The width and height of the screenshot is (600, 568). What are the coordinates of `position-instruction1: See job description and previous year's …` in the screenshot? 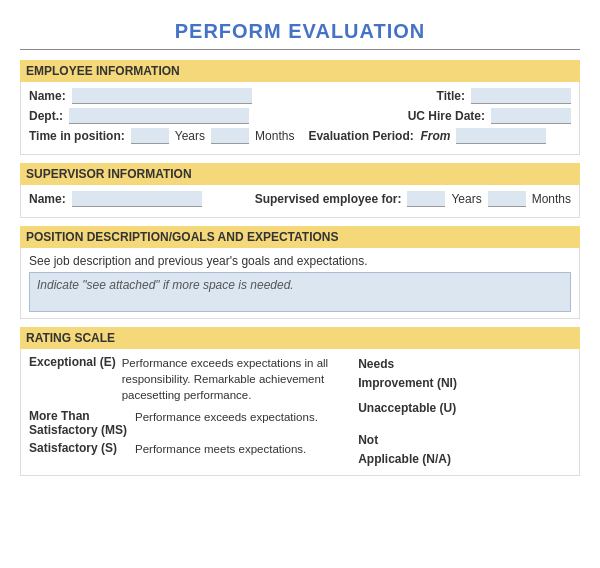 It's located at (300, 261).